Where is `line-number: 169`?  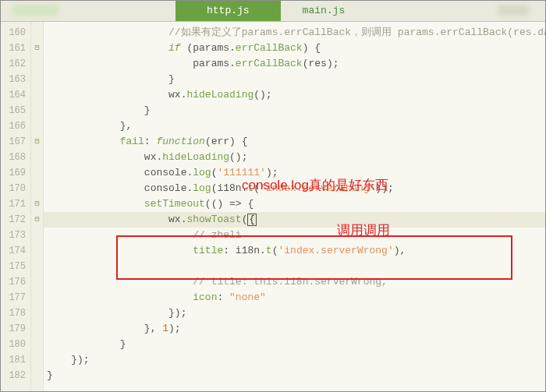
line-number: 169 is located at coordinates (12, 173).